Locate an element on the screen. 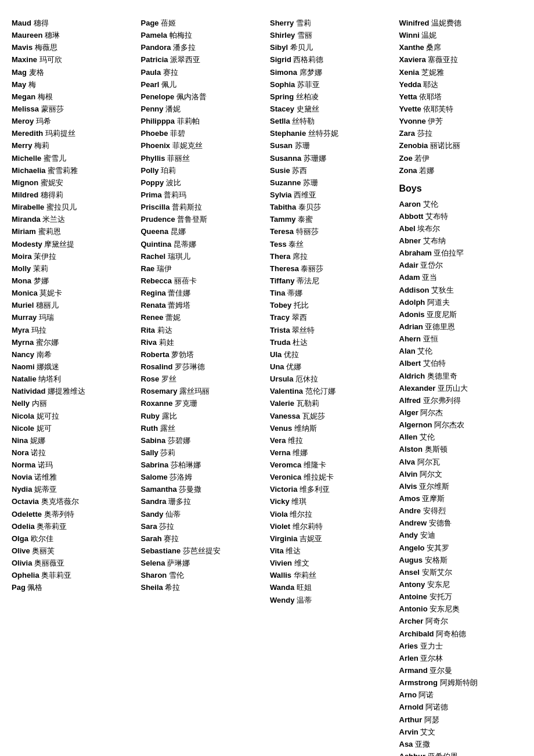  name-chinese: 亚当 is located at coordinates (430, 278).